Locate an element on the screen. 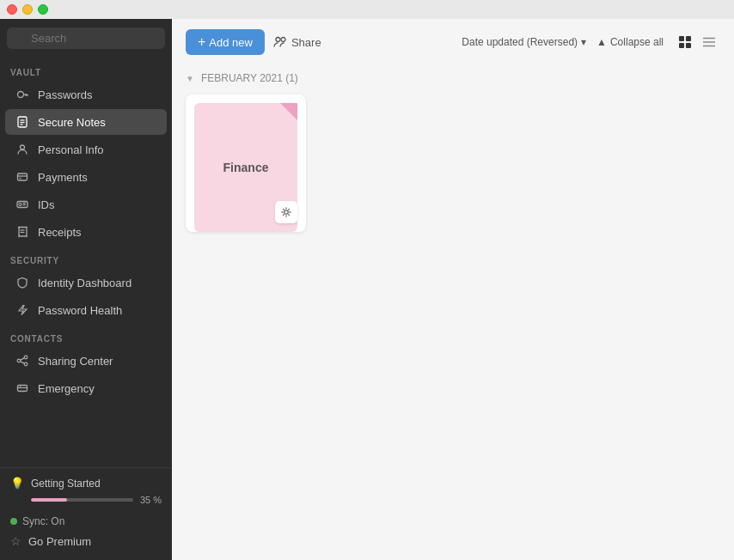 This screenshot has height=560, width=734. minimize-button is located at coordinates (28, 9).